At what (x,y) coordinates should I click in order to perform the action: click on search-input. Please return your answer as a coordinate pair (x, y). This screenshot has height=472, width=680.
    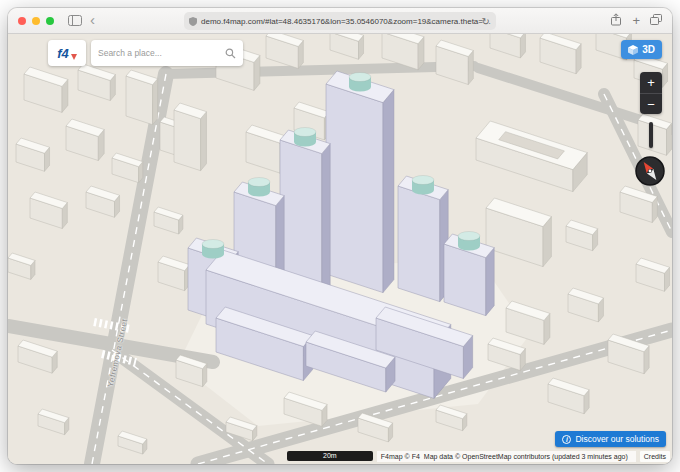
    Looking at the image, I should click on (162, 53).